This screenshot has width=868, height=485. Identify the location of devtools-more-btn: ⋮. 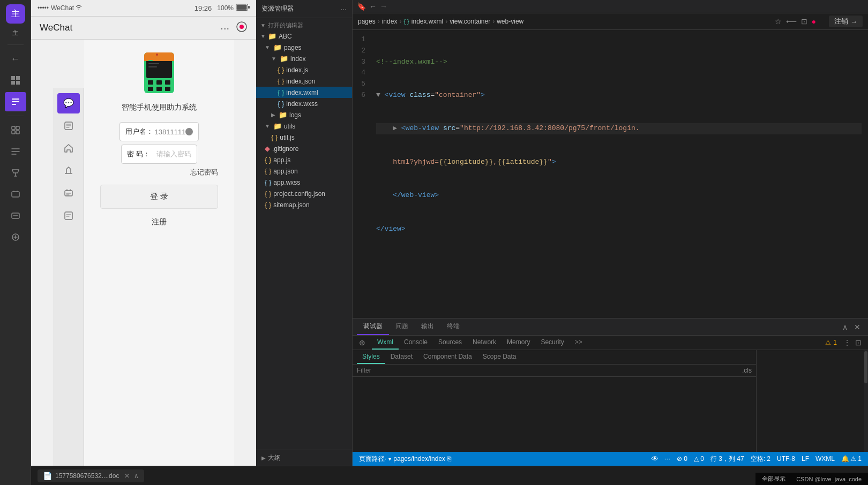
(847, 343).